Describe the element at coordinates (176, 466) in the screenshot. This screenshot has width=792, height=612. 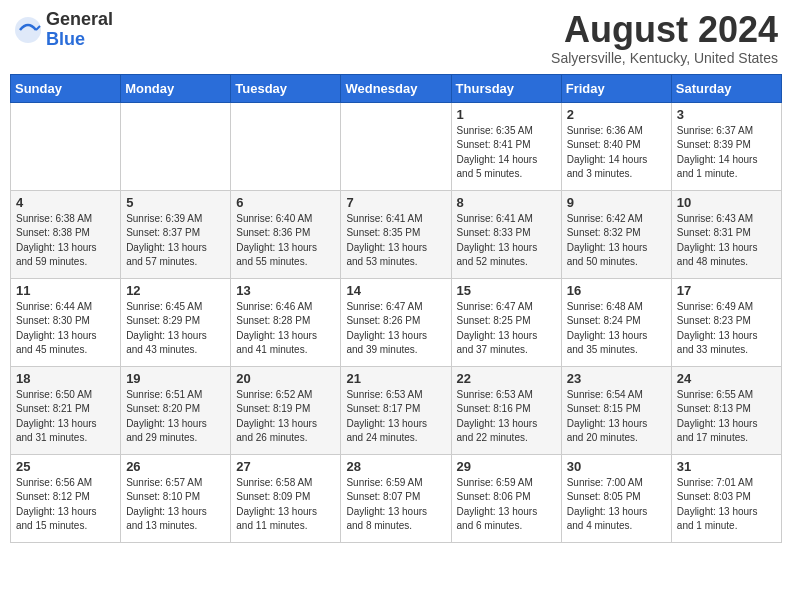
I see `day-number: 26` at that location.